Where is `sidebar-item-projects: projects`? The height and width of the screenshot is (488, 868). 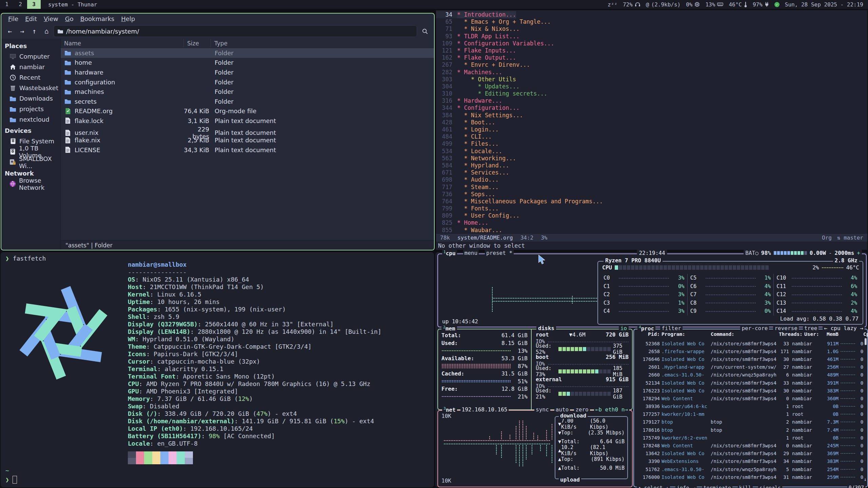 sidebar-item-projects: projects is located at coordinates (31, 109).